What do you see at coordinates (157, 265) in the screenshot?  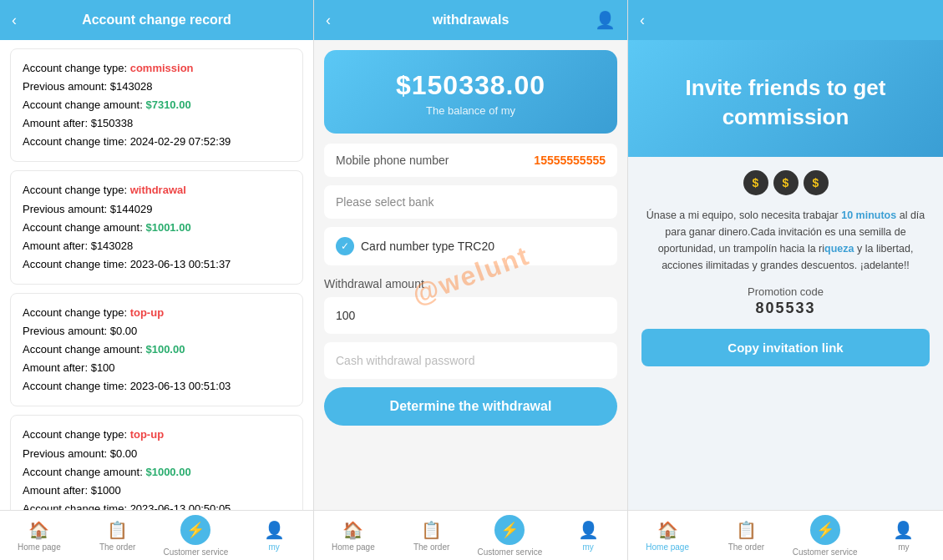 I see `record-time: Account change time: 2023-06-13 00:51:37` at bounding box center [157, 265].